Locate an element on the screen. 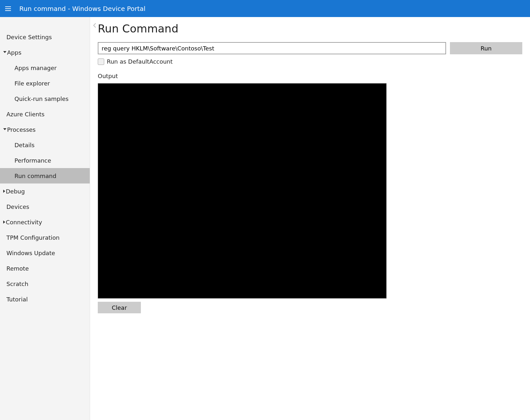  app-title: Run command - Windows Device Portal is located at coordinates (82, 9).